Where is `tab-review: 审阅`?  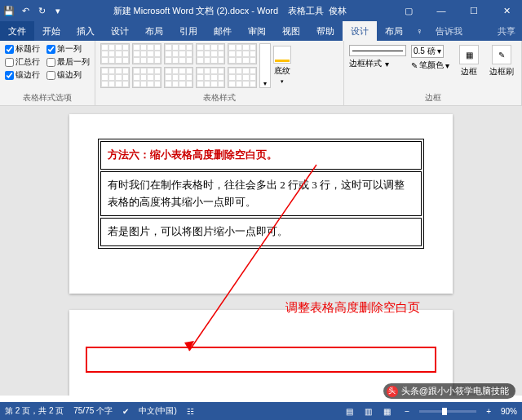 tab-review: 审阅 is located at coordinates (257, 31).